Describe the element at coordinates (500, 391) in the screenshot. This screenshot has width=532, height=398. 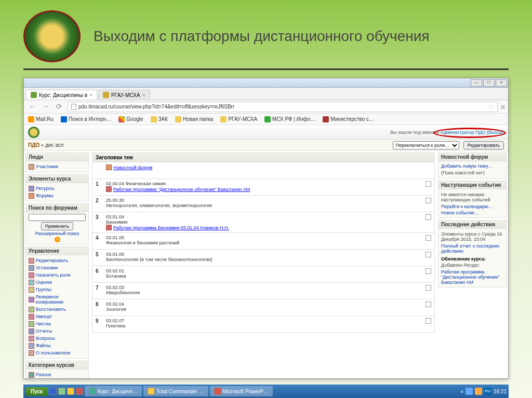
I see `clock: 16:21` at that location.